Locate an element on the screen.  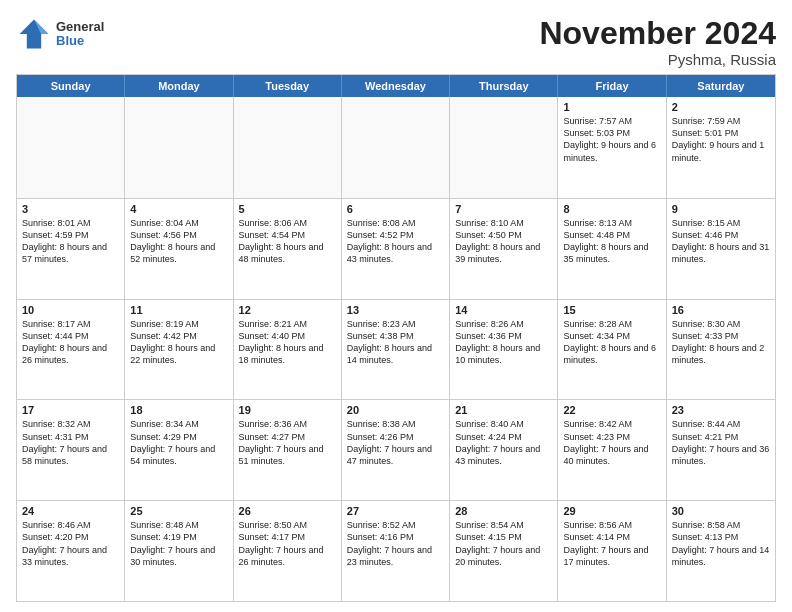
calendar-cell-day-30: 30Sunrise: 8:58 AM Sunset: 4:13 PM Dayli… is located at coordinates (721, 551).